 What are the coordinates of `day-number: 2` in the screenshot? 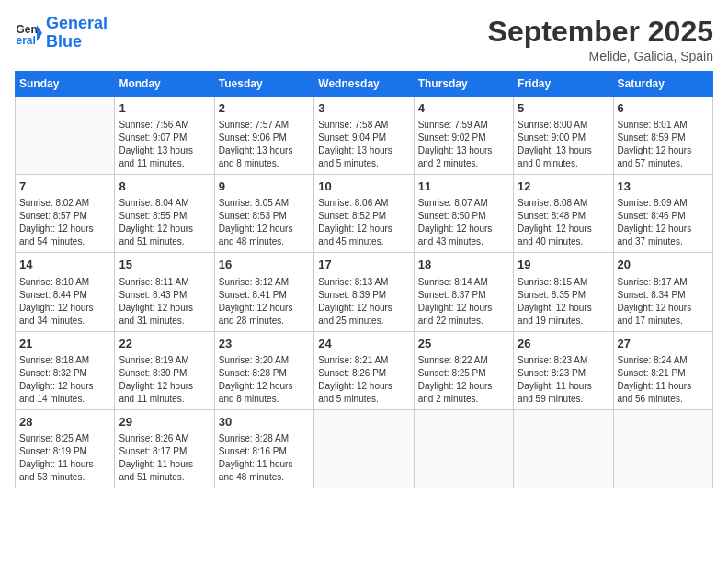 It's located at (265, 109).